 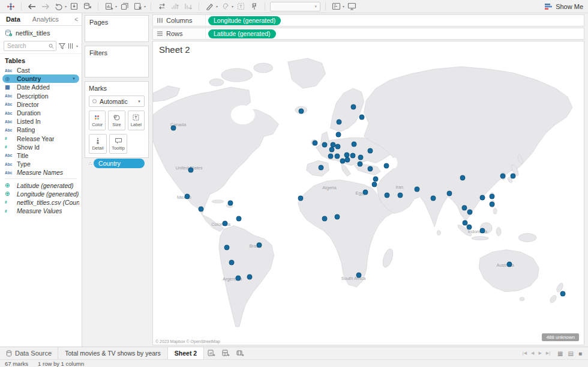 What do you see at coordinates (41, 185) in the screenshot?
I see `field-latitude-generated-: ⊕Latitude (generated)` at bounding box center [41, 185].